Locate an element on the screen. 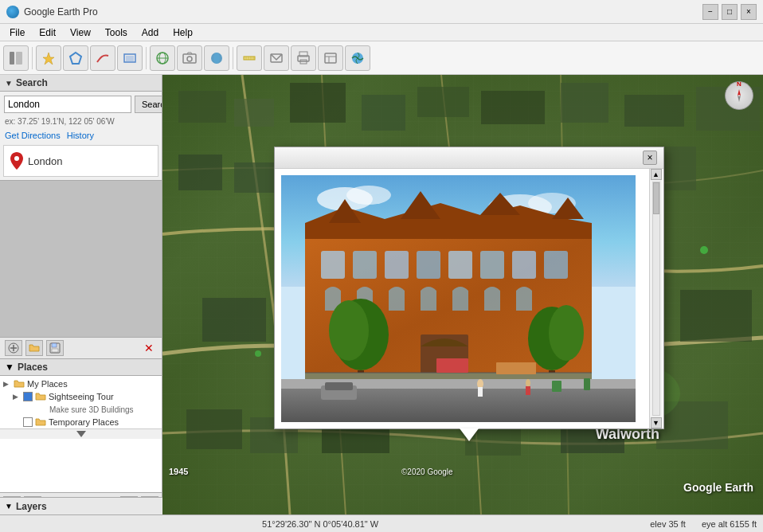  toolbar-photo-btn is located at coordinates (190, 58).